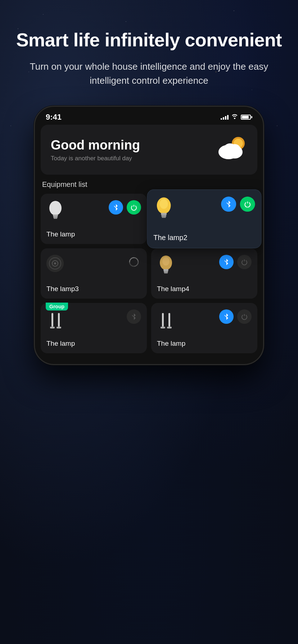 This screenshot has width=298, height=644. I want to click on device-controls-lamp5, so click(134, 317).